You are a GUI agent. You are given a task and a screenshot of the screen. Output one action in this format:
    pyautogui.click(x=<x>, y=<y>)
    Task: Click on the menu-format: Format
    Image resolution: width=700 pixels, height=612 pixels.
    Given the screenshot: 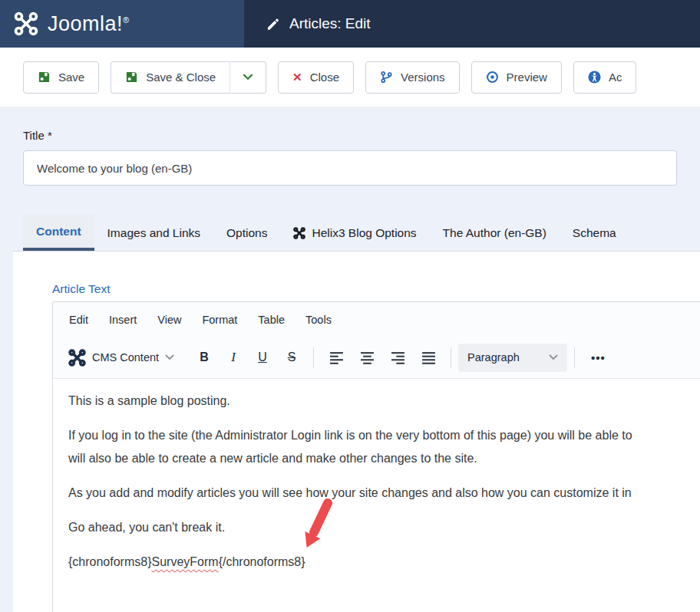 What is the action you would take?
    pyautogui.click(x=220, y=320)
    